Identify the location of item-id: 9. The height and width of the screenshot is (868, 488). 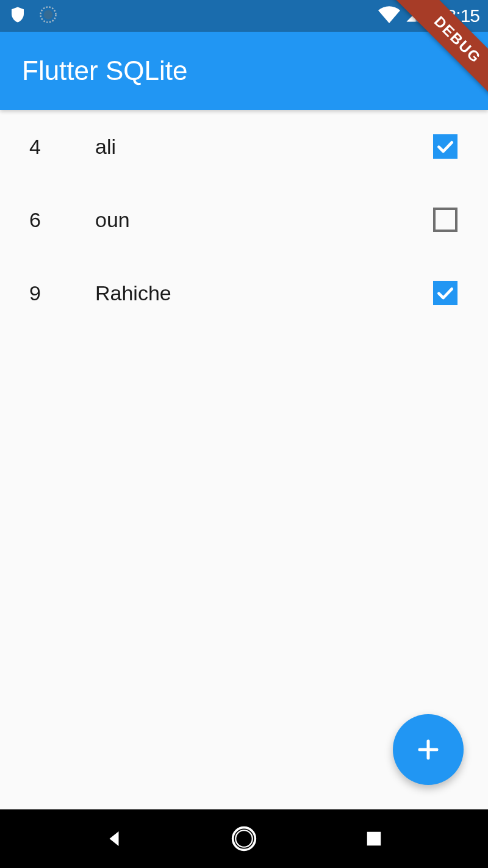
(62, 293).